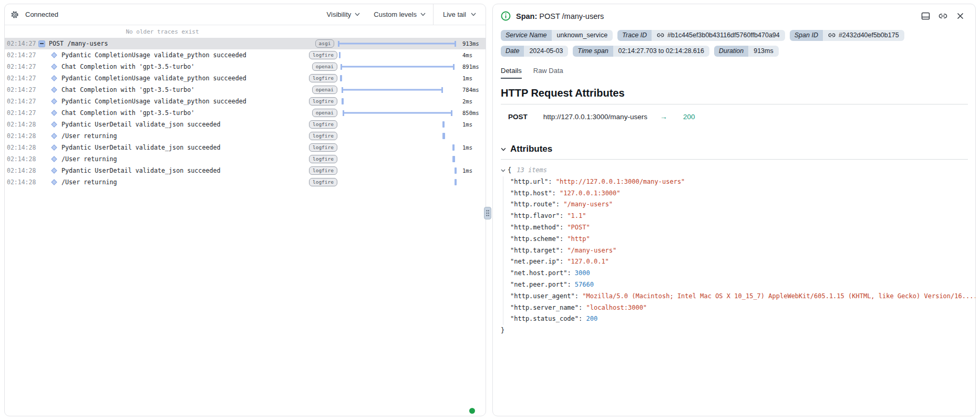 This screenshot has width=980, height=420. I want to click on meta-badge: Service Name unknown_service, so click(557, 36).